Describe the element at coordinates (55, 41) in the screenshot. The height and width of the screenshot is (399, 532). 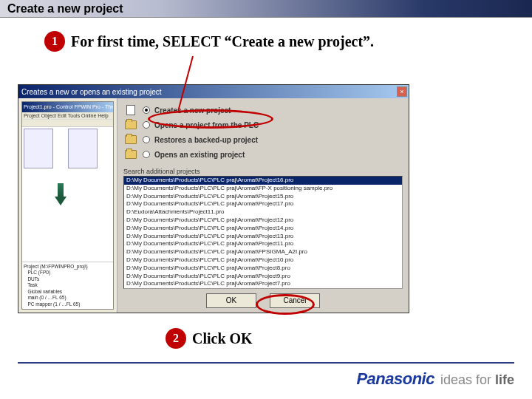
I see `step-1-badge: 1` at that location.